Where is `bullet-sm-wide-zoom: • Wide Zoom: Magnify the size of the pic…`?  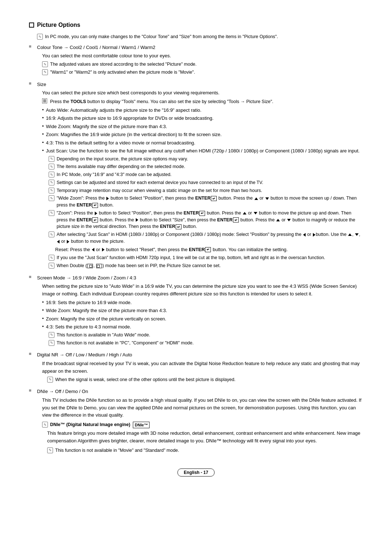 bullet-sm-wide-zoom: • Wide Zoom: Magnify the size of the pic… is located at coordinates (203, 311).